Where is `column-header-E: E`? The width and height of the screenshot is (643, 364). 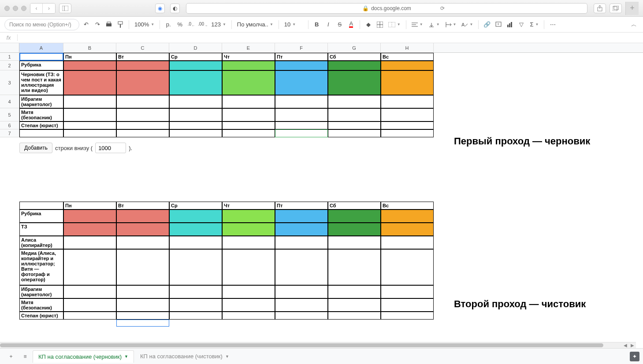 column-header-E: E is located at coordinates (249, 48).